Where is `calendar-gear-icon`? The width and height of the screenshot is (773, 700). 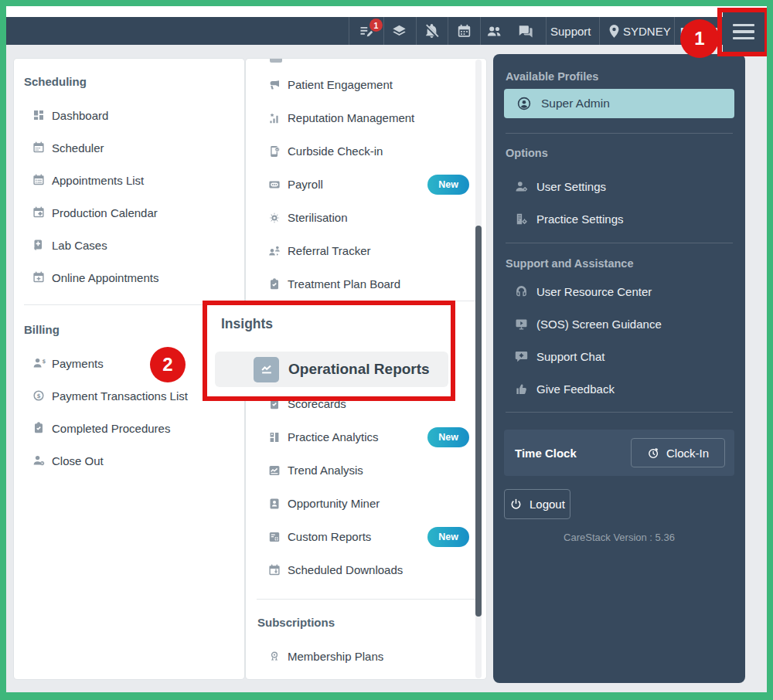
calendar-gear-icon is located at coordinates (39, 212).